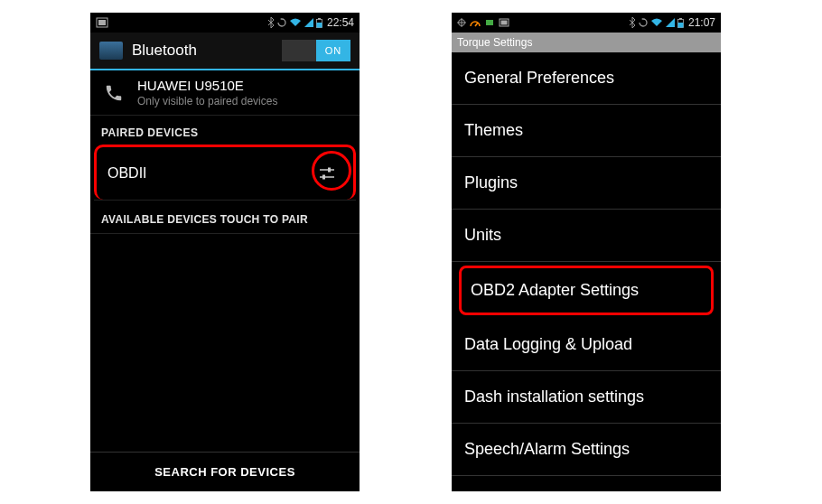 This screenshot has height=504, width=822. What do you see at coordinates (299, 51) in the screenshot?
I see `toggle-off-label` at bounding box center [299, 51].